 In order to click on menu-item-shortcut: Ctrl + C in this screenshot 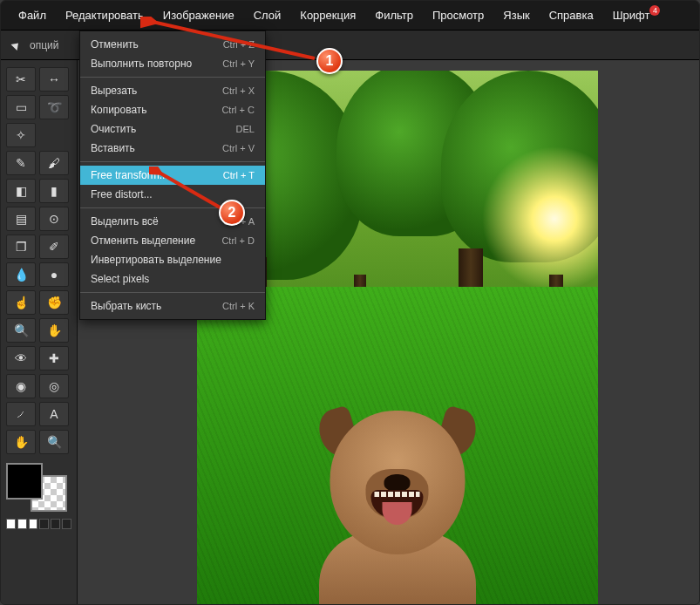, I will do `click(238, 110)`.